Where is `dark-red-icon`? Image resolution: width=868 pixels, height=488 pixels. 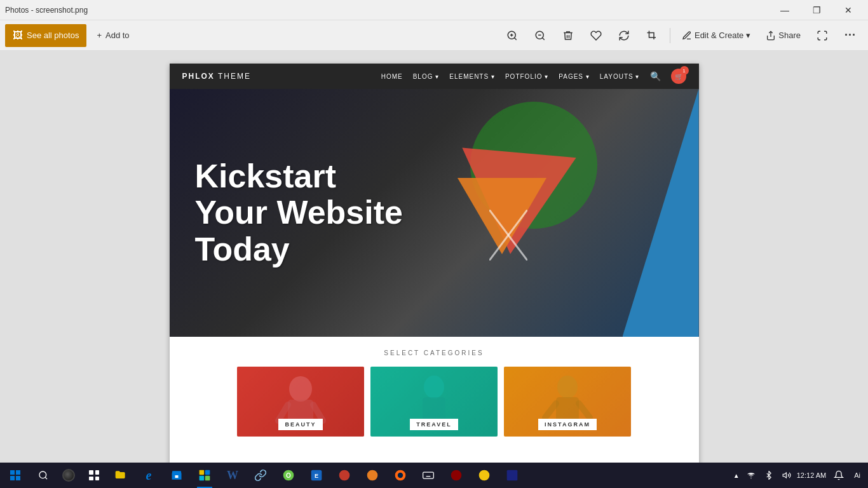 dark-red-icon is located at coordinates (456, 475).